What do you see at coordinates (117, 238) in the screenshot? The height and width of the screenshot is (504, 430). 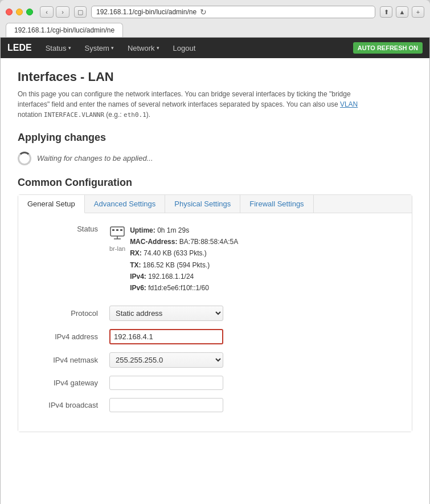 I see `status-icon-wrap: br-lan` at bounding box center [117, 238].